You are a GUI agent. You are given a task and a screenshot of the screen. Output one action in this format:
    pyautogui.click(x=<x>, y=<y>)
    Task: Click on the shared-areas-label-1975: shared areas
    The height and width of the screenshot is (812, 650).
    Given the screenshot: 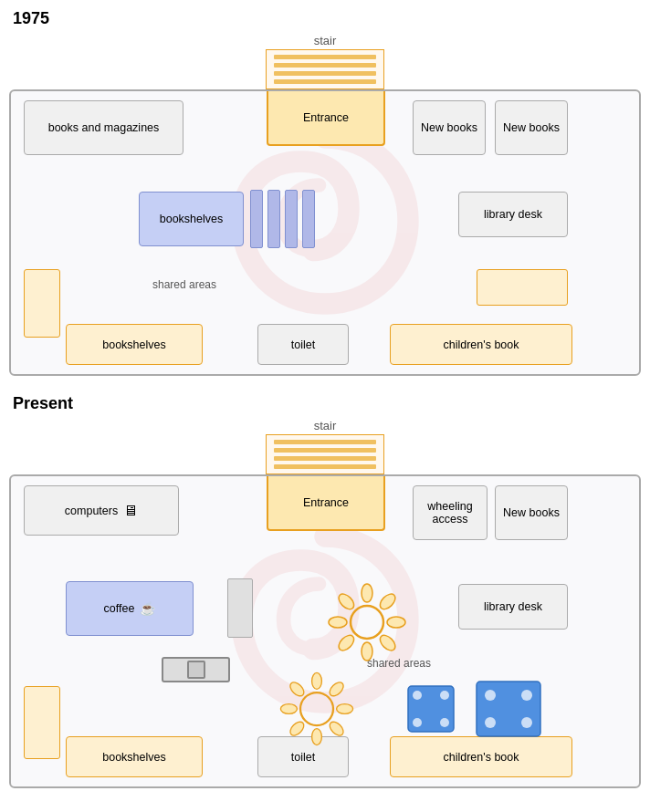 What is the action you would take?
    pyautogui.click(x=184, y=285)
    